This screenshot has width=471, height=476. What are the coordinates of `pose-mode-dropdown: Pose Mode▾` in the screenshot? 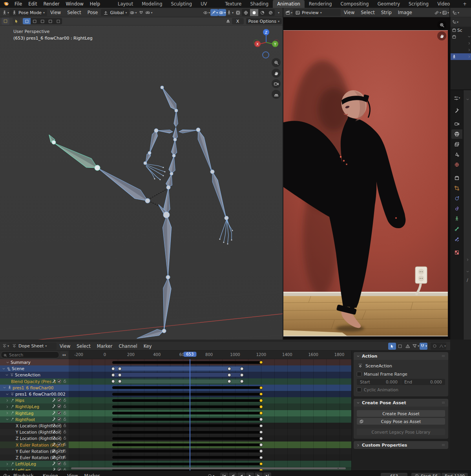 It's located at (28, 13).